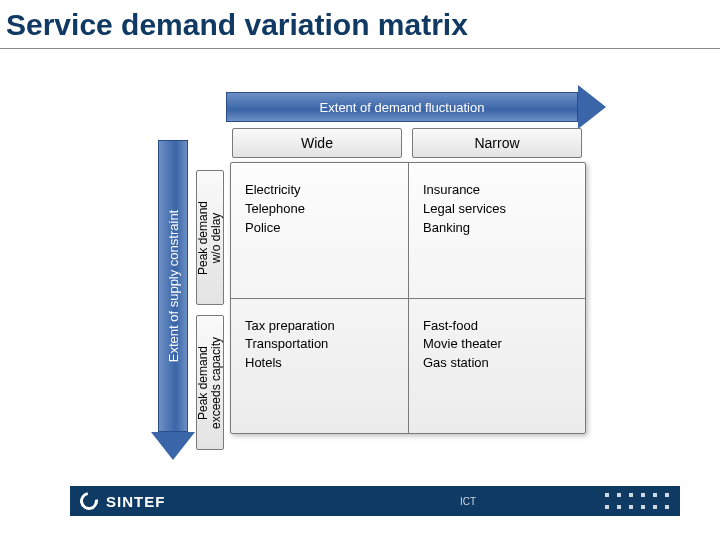  What do you see at coordinates (637, 501) in the screenshot?
I see `decorative-dots` at bounding box center [637, 501].